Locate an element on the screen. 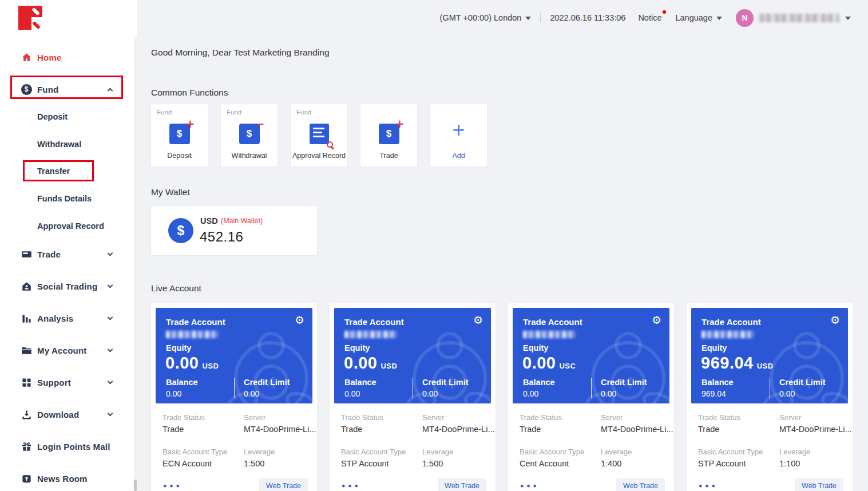  balance-block: Balance 969.04 is located at coordinates (730, 388).